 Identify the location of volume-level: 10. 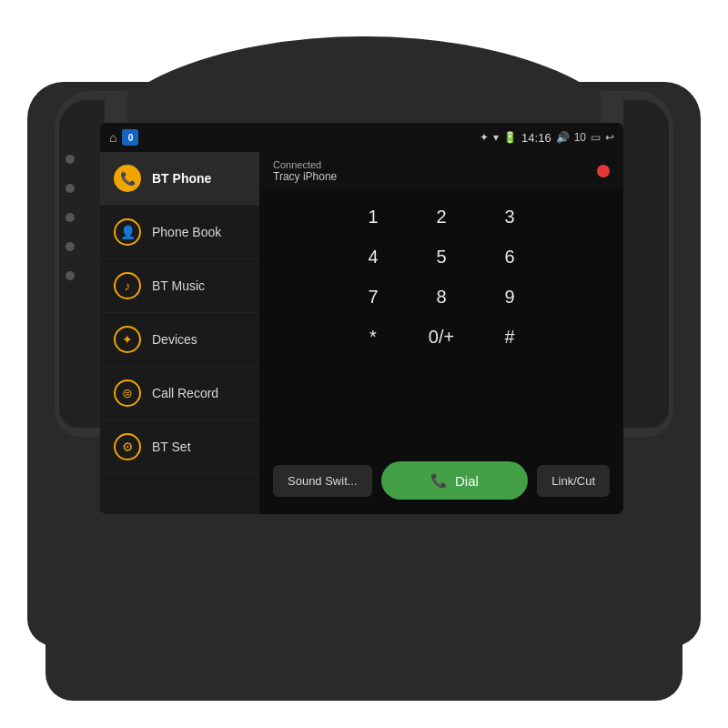
(581, 137).